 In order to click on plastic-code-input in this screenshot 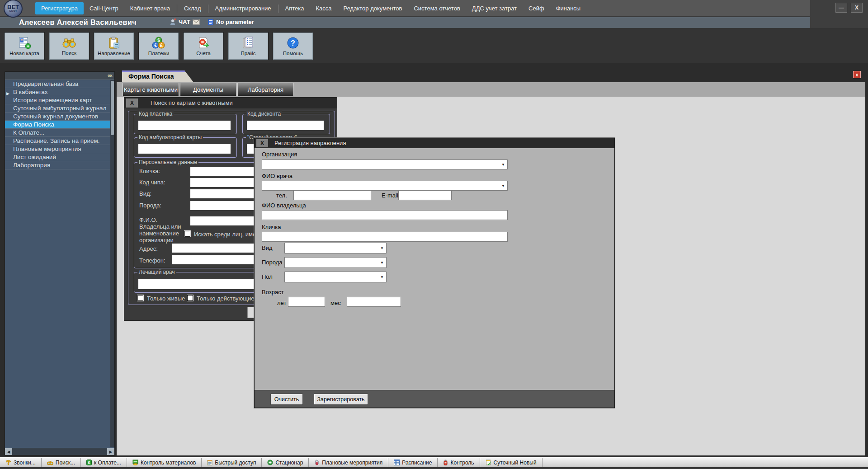, I will do `click(184, 126)`.